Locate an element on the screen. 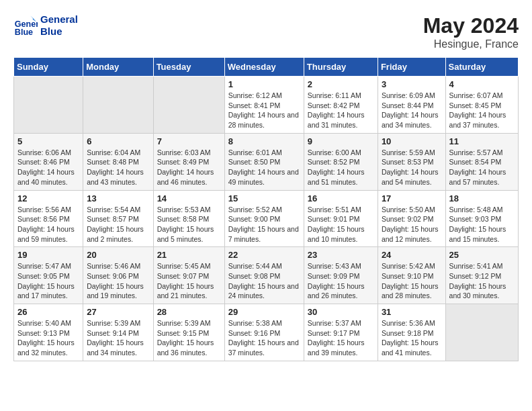 This screenshot has width=532, height=411. day-header-wednesday: Wednesday is located at coordinates (264, 67).